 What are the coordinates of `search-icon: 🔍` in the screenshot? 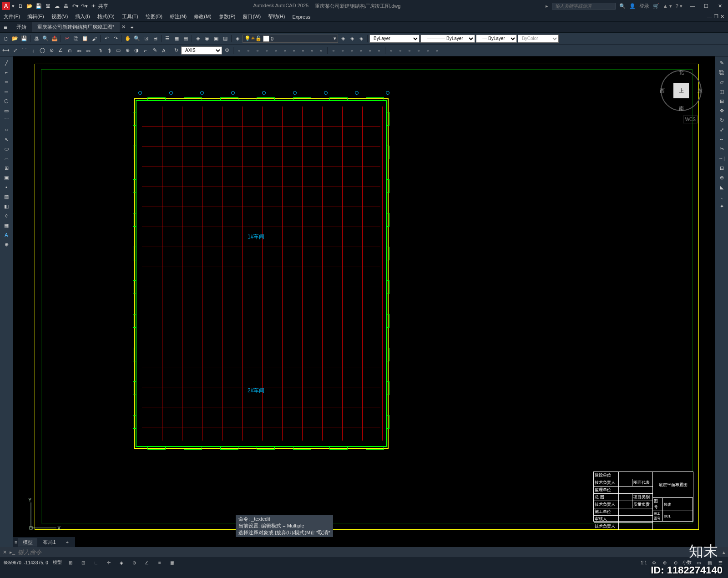 It's located at (622, 6).